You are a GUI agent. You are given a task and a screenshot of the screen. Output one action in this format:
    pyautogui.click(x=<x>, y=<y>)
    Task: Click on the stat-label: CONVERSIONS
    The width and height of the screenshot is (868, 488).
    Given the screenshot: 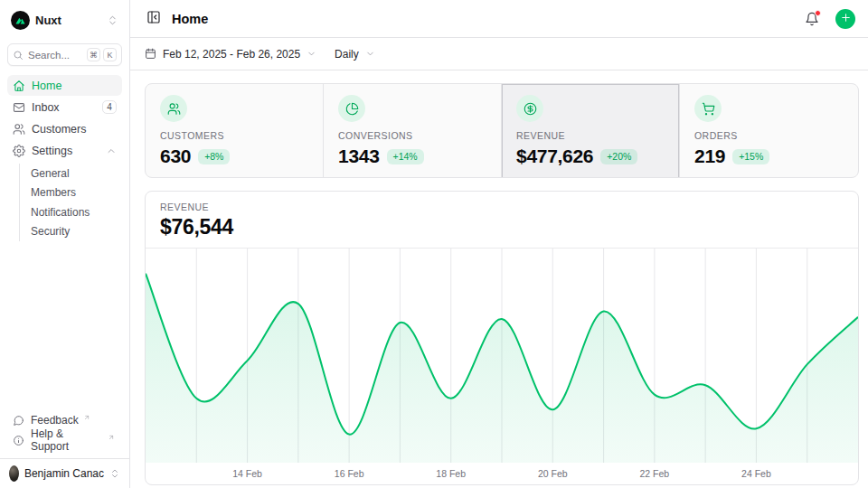 What is the action you would take?
    pyautogui.click(x=412, y=136)
    